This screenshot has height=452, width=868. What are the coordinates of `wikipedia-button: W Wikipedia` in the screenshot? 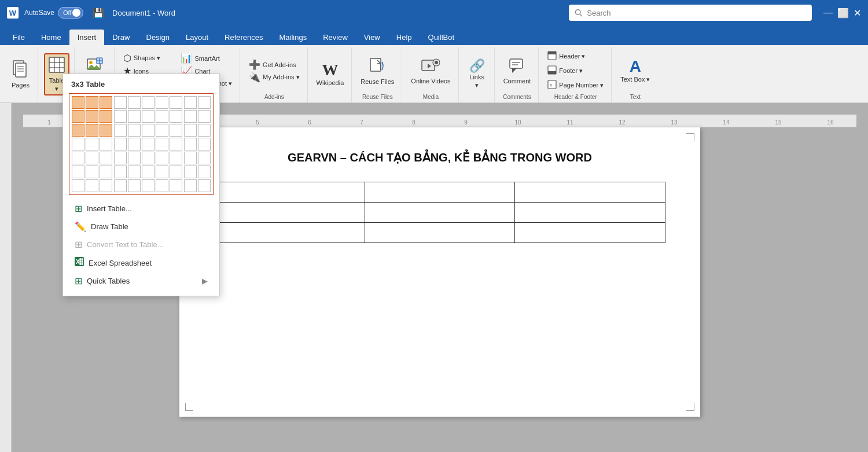 It's located at (330, 74).